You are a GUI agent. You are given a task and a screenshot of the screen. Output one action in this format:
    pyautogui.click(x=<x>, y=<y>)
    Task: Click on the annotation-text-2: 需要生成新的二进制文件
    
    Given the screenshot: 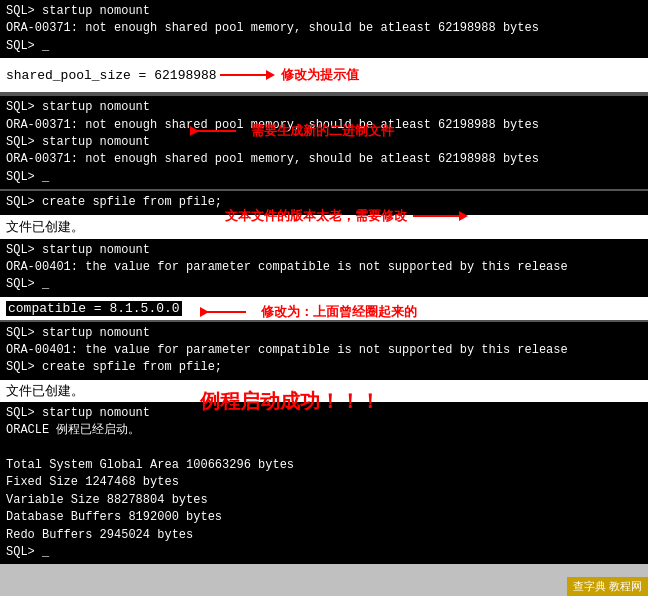 What is the action you would take?
    pyautogui.click(x=322, y=131)
    